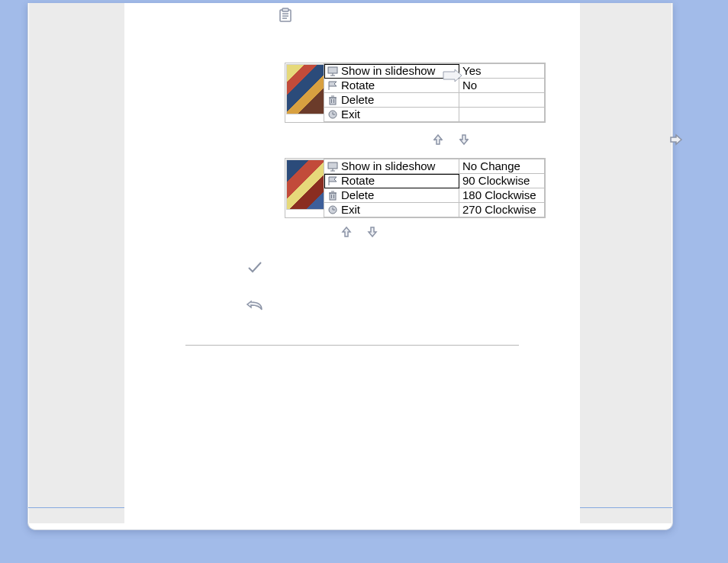  What do you see at coordinates (491, 166) in the screenshot?
I see `menu-value: No Change` at bounding box center [491, 166].